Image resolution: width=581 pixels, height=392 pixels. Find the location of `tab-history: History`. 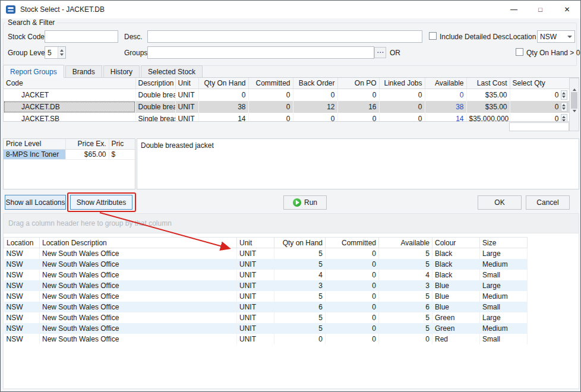

tab-history: History is located at coordinates (121, 71).